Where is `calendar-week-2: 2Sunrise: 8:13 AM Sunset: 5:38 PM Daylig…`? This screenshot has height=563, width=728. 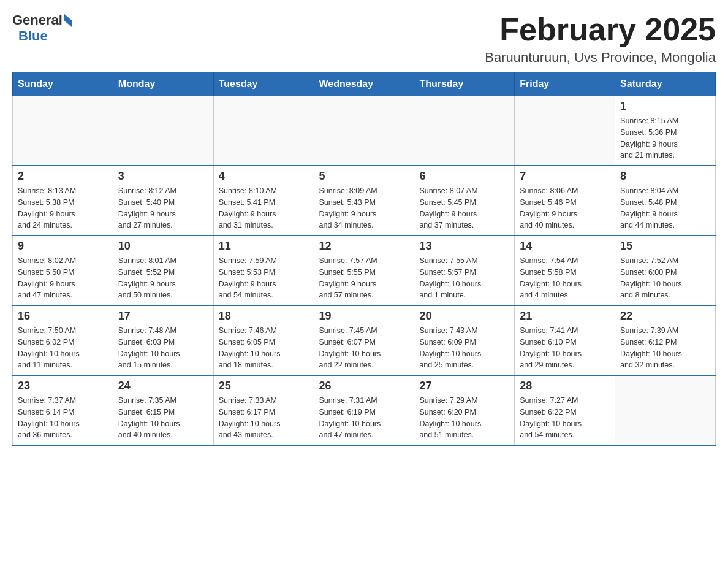 calendar-week-2: 2Sunrise: 8:13 AM Sunset: 5:38 PM Daylig… is located at coordinates (364, 201).